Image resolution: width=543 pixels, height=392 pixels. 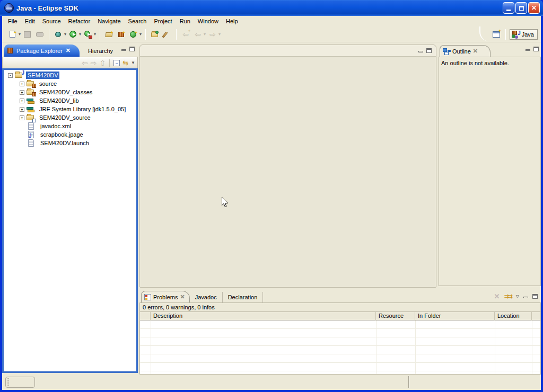 What do you see at coordinates (83, 109) in the screenshot?
I see `tree-item-label: JRE System Library [jdk1.5.0_05]` at bounding box center [83, 109].